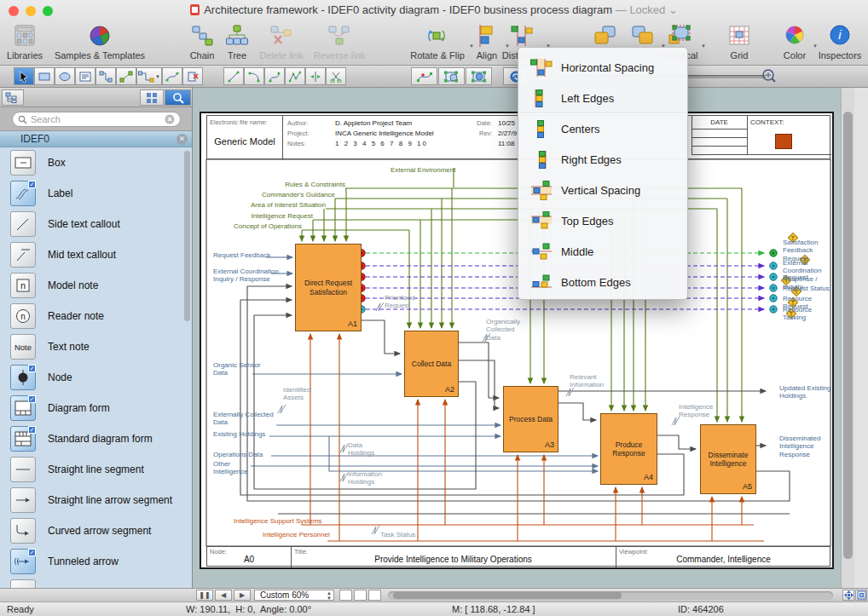  What do you see at coordinates (610, 596) in the screenshot?
I see `horizontal-scrollbar` at bounding box center [610, 596].